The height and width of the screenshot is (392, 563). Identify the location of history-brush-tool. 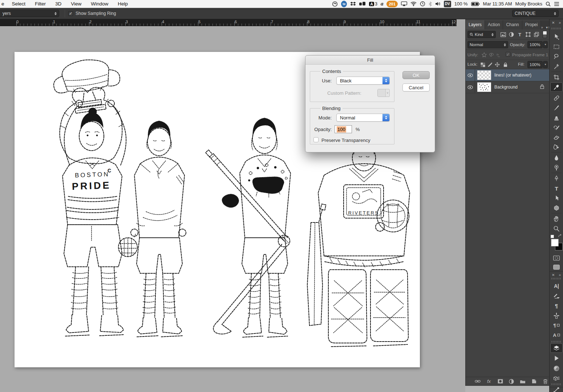
(556, 127).